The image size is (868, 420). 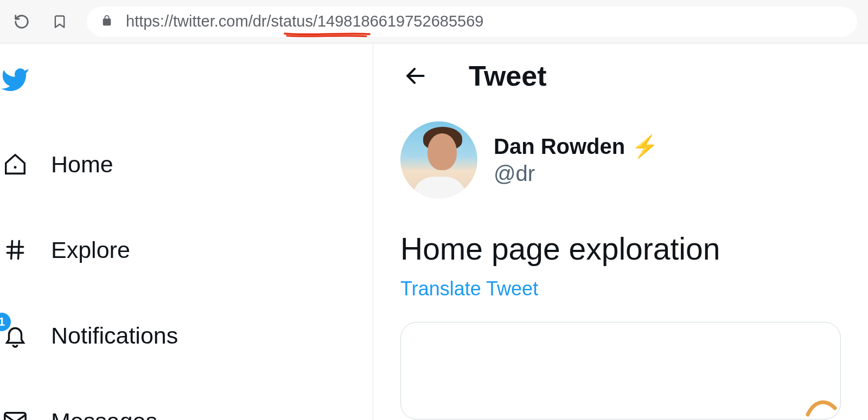 I want to click on url-bar: https://twitter.com/dr/status/1498186619…, so click(x=472, y=22).